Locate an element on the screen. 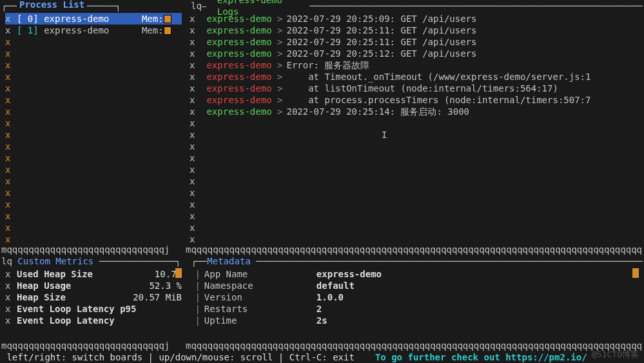 Image resolution: width=644 pixels, height=363 pixels. metadata-label: App Name is located at coordinates (259, 274).